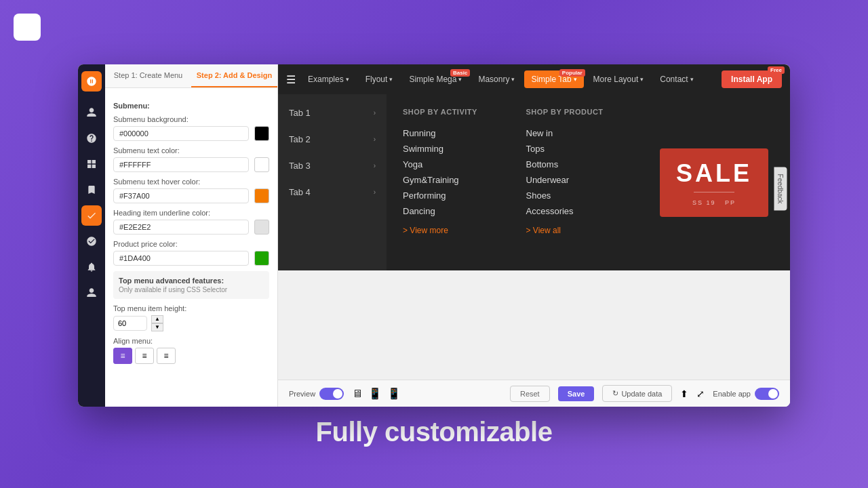 This screenshot has height=488, width=868. What do you see at coordinates (677, 79) in the screenshot?
I see `menu-item-contact: Contact ▾` at bounding box center [677, 79].